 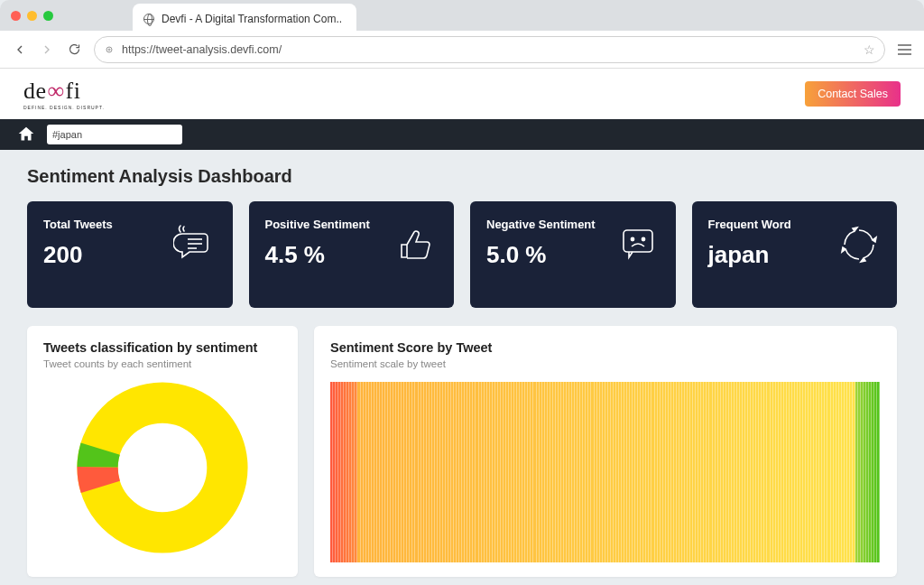 What do you see at coordinates (20, 50) in the screenshot?
I see `back-button` at bounding box center [20, 50].